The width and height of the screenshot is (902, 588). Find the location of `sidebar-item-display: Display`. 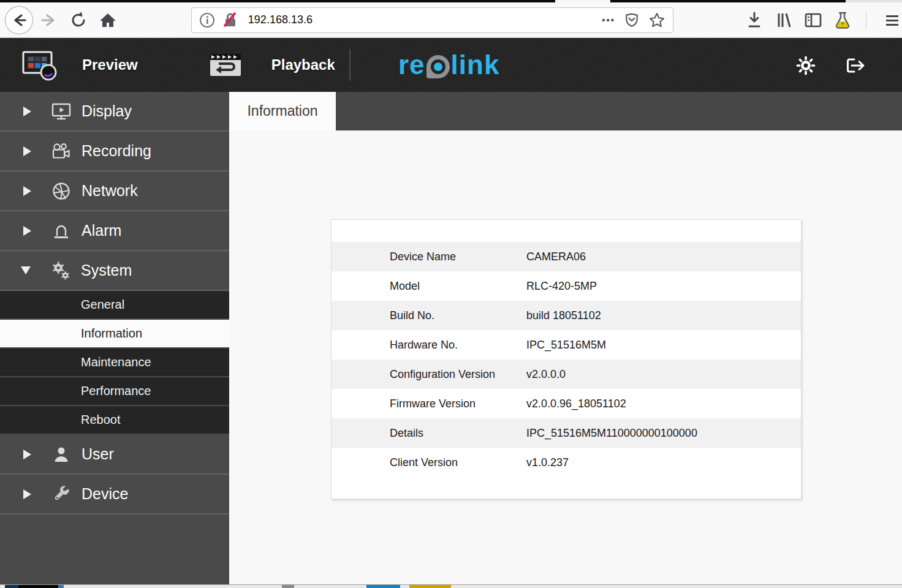

sidebar-item-display: Display is located at coordinates (115, 111).